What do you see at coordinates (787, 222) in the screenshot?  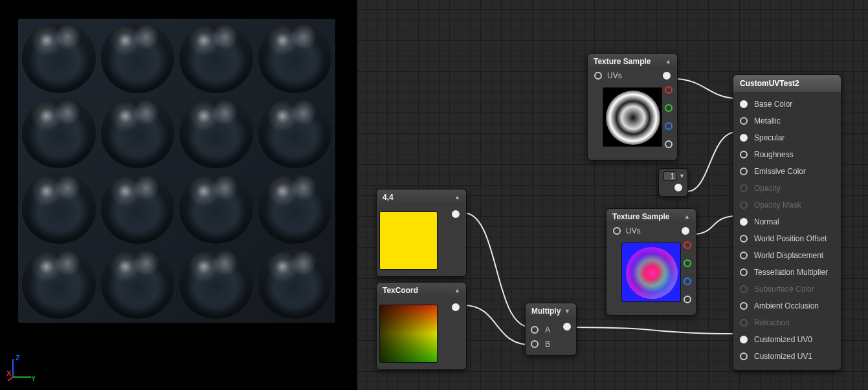 I see `material-input-slot: Normal` at bounding box center [787, 222].